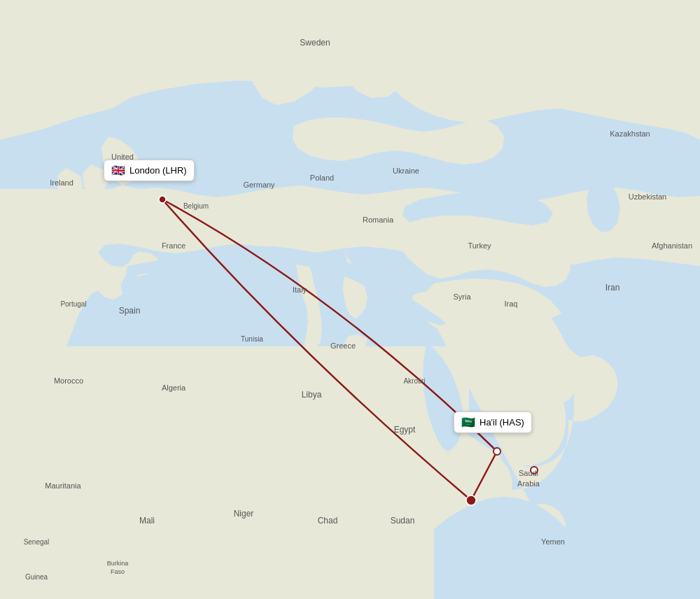  I want to click on svg-text: Niger, so click(244, 514).